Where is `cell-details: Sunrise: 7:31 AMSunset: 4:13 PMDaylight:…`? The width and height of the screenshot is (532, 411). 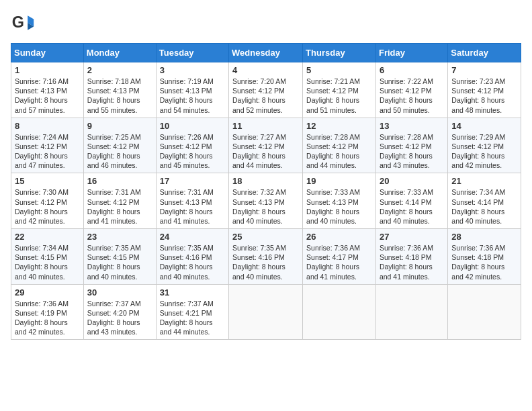
cell-details: Sunrise: 7:31 AMSunset: 4:13 PMDaylight:… is located at coordinates (192, 207).